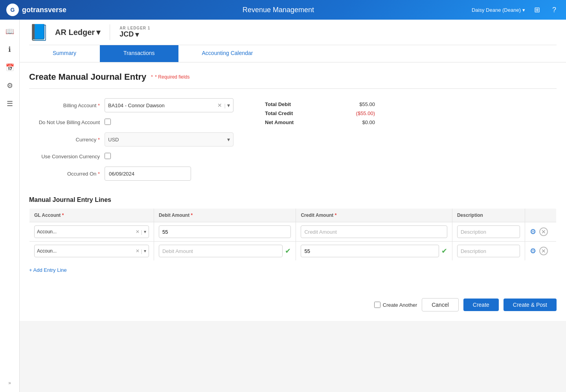 The image size is (566, 392). What do you see at coordinates (169, 174) in the screenshot?
I see `occurred-on-control` at bounding box center [169, 174].